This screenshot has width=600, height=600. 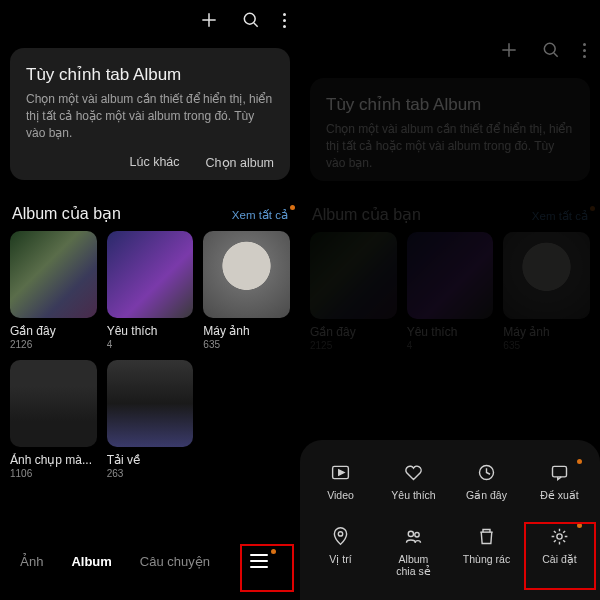 What do you see at coordinates (560, 482) in the screenshot?
I see `sheet-suggest: Đề xuất` at bounding box center [560, 482].